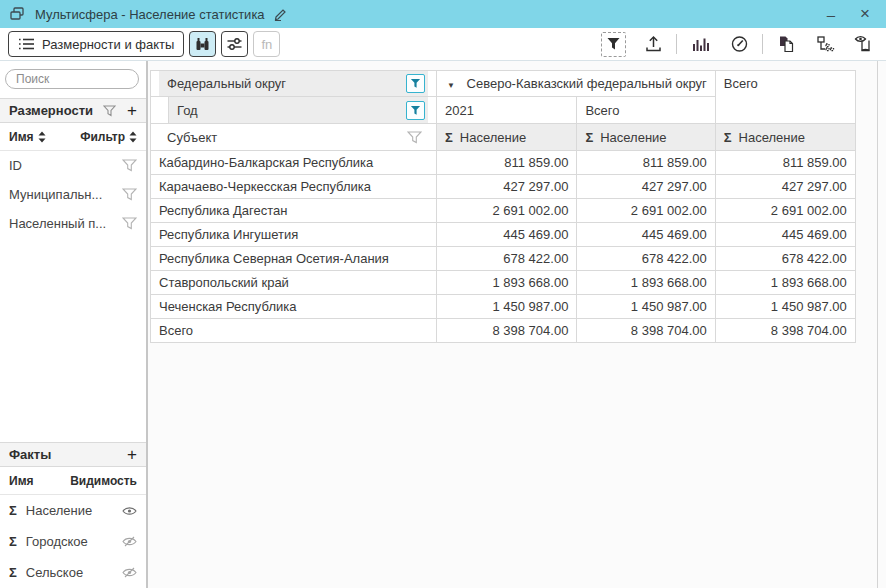  Describe the element at coordinates (294, 283) in the screenshot. I see `row-label: Ставропольский край` at that location.